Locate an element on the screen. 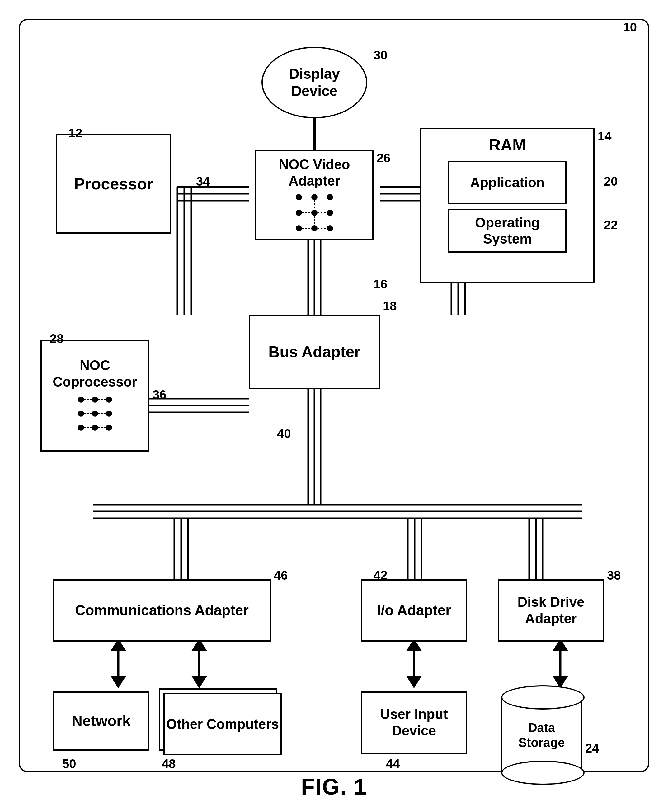  processor: Processor is located at coordinates (114, 184).